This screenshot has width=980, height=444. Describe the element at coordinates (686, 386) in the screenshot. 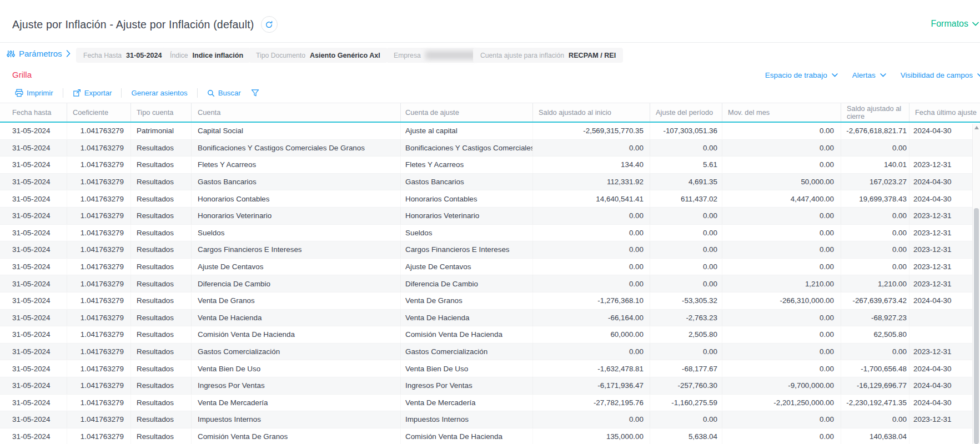

I see `table-cell: -257,760.30` at that location.